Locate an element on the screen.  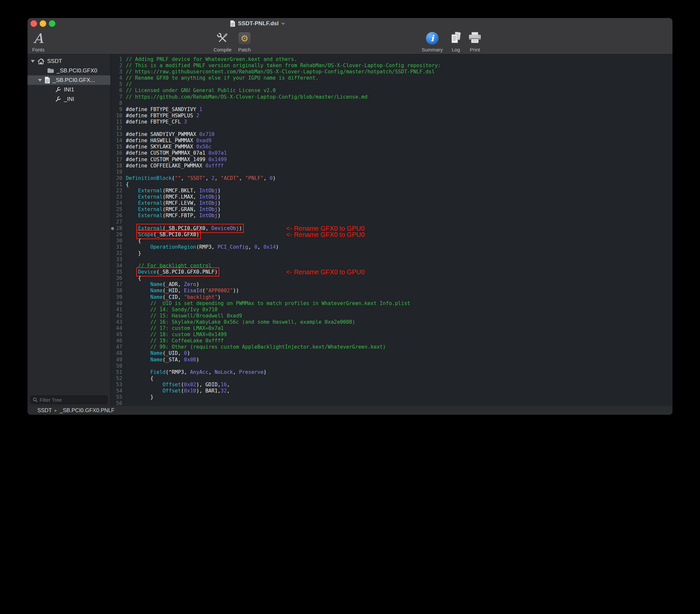
code-line-38: 38 Name(_HID, EisaId("APP0002")) is located at coordinates (392, 291).